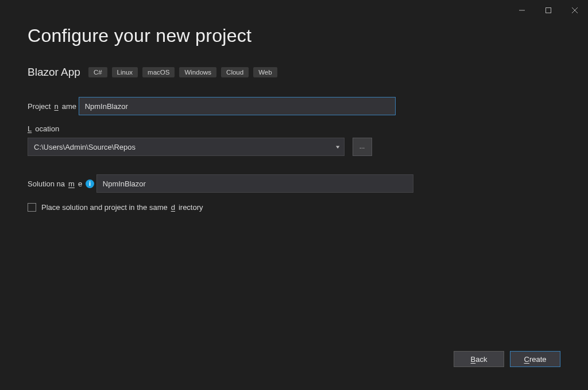  Describe the element at coordinates (98, 72) in the screenshot. I see `template-tag: C#` at that location.